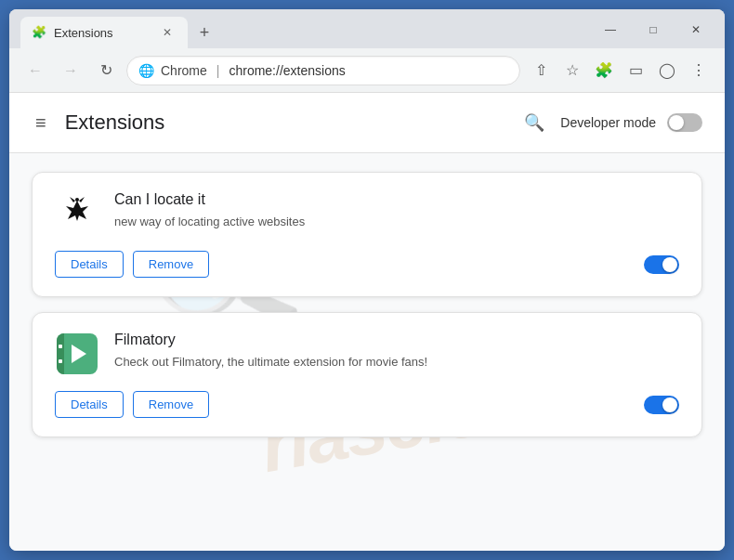 The height and width of the screenshot is (560, 734). What do you see at coordinates (685, 123) in the screenshot?
I see `dev-mode-toggle` at bounding box center [685, 123].